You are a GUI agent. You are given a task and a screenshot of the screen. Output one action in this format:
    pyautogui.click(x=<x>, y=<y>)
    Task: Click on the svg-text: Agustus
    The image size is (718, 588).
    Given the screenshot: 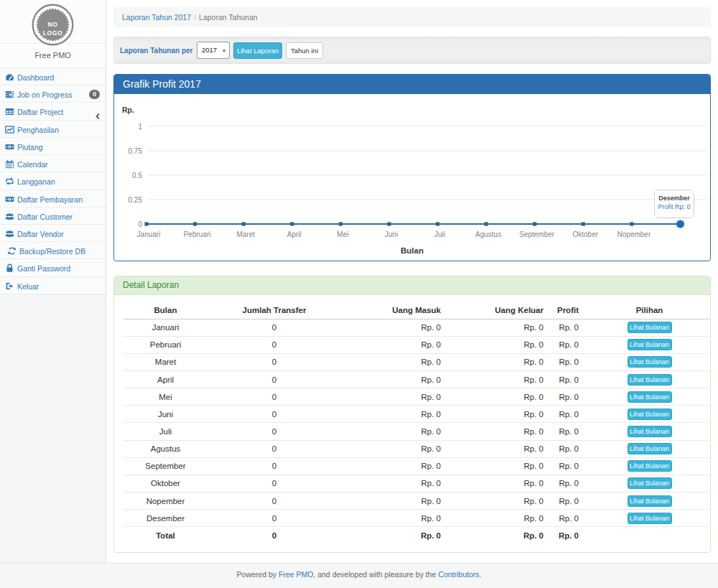 What is the action you would take?
    pyautogui.click(x=488, y=234)
    